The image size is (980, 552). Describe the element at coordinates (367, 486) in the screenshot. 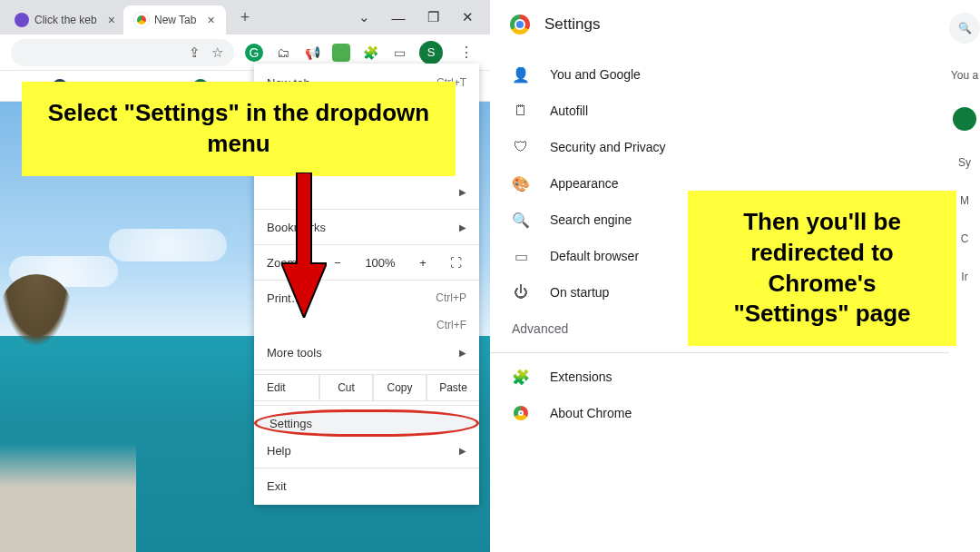

I see `menu-exit: Exit` at that location.